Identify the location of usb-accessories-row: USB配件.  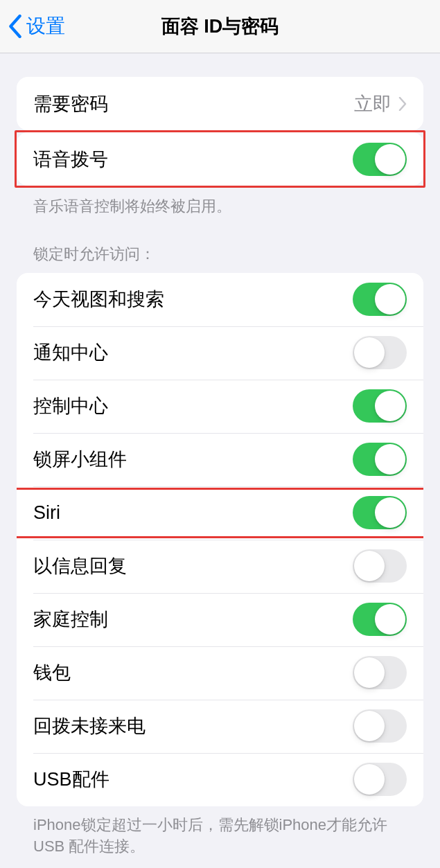
(220, 780).